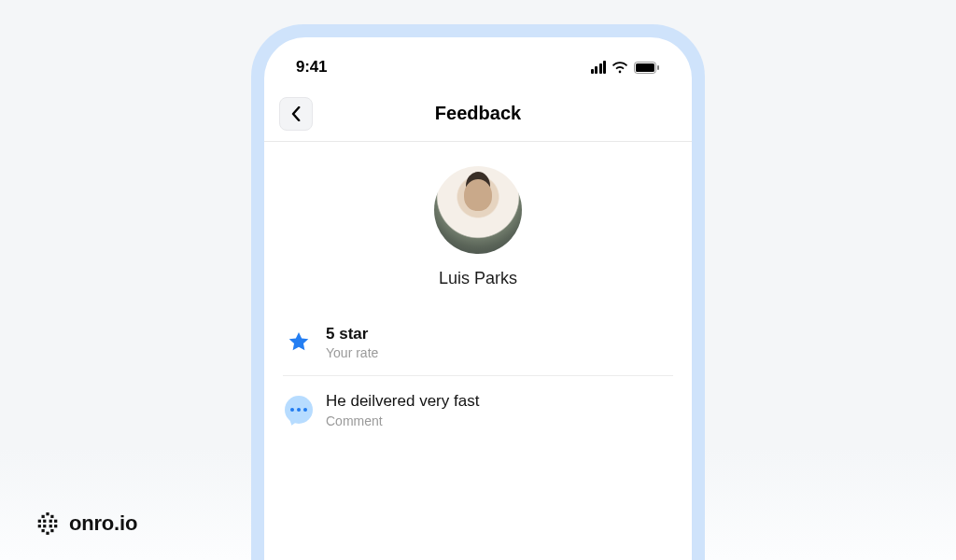 The height and width of the screenshot is (560, 956). What do you see at coordinates (103, 524) in the screenshot?
I see `watermark-text: onro.io` at bounding box center [103, 524].